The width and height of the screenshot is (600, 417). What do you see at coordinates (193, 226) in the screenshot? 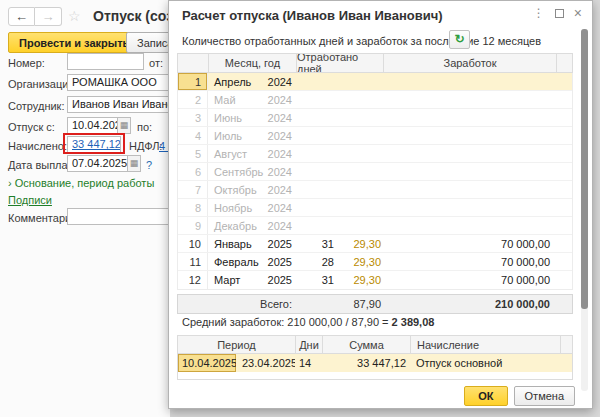
I see `row-number: 9` at bounding box center [193, 226].